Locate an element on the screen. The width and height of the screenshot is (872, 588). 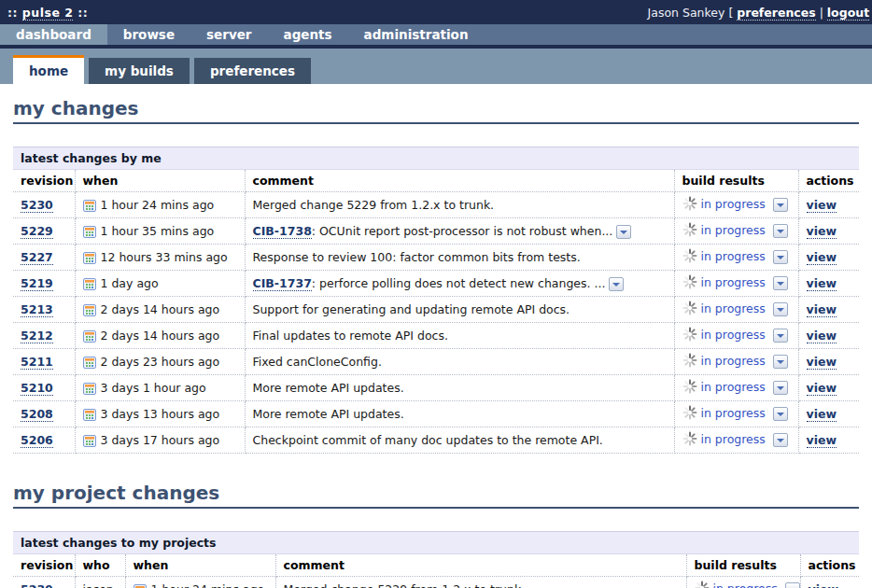
revision-link: 5208 is located at coordinates (37, 414).